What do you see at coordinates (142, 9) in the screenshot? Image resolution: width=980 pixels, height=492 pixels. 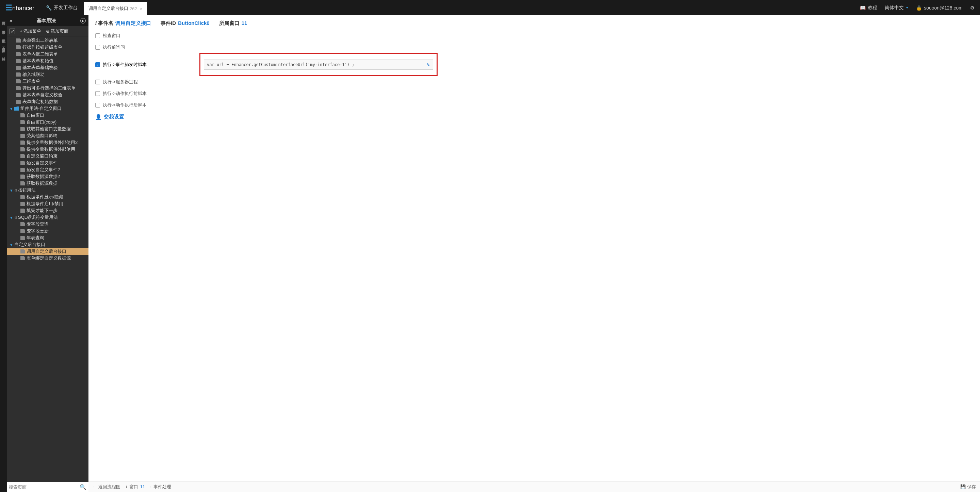 I see `close-tab-icon: ×` at bounding box center [142, 9].